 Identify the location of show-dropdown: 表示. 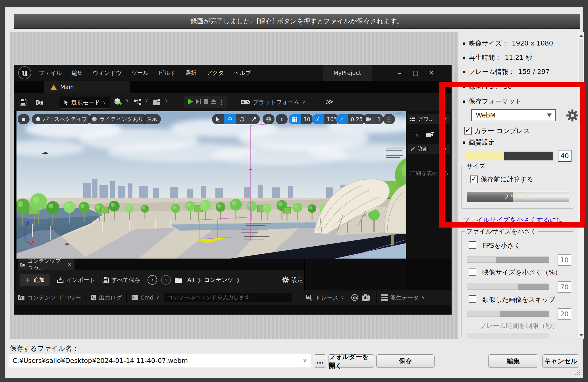
(152, 119).